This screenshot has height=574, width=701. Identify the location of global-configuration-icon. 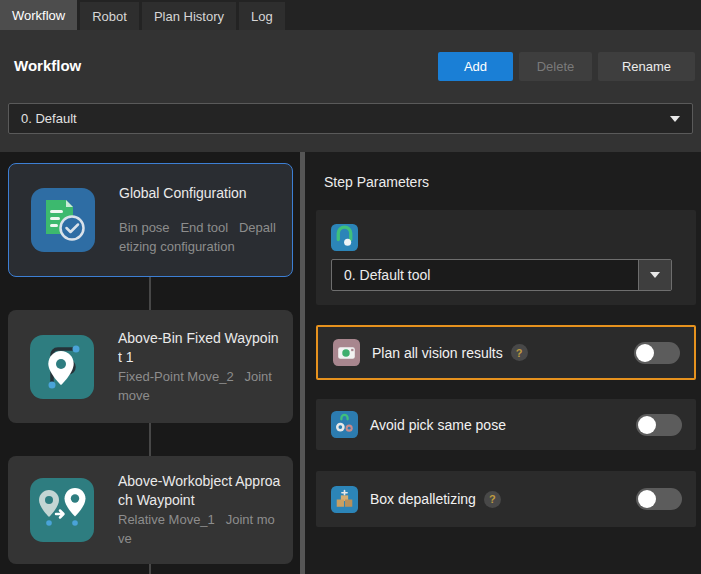
(63, 220).